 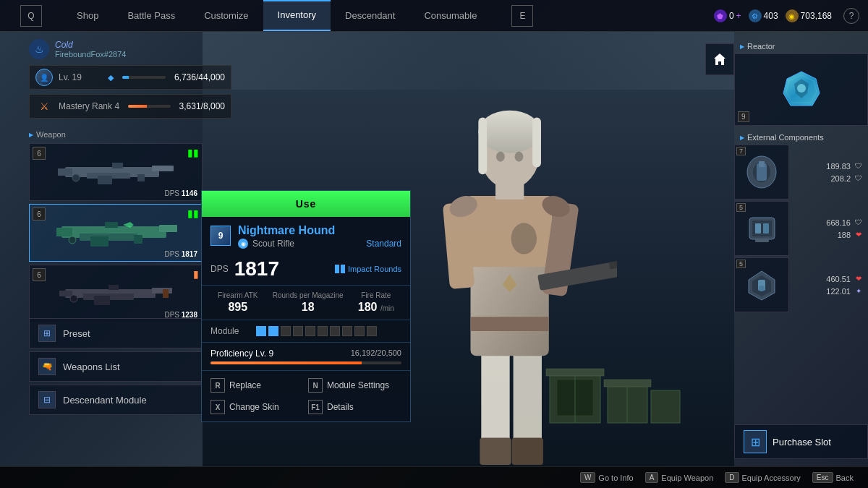 I want to click on mastery-value: 3,631/8,000, so click(x=203, y=106).